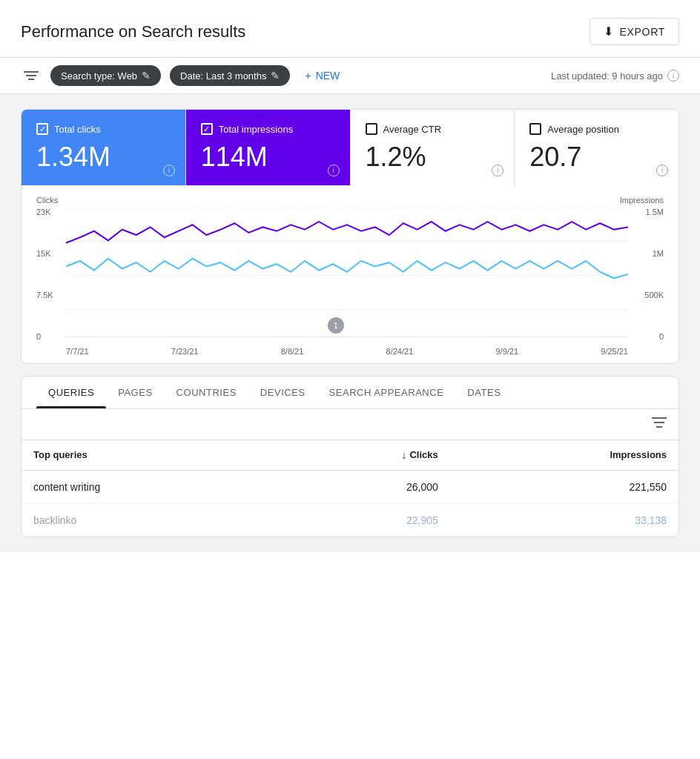 Image resolution: width=700 pixels, height=759 pixels. Describe the element at coordinates (365, 455) in the screenshot. I see `col-header-clicks: ↓ Clicks` at that location.